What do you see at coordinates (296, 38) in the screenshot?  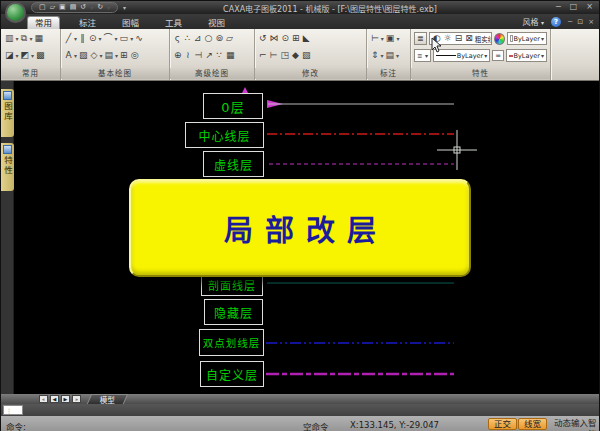 I see `array-icon: ⊞` at bounding box center [296, 38].